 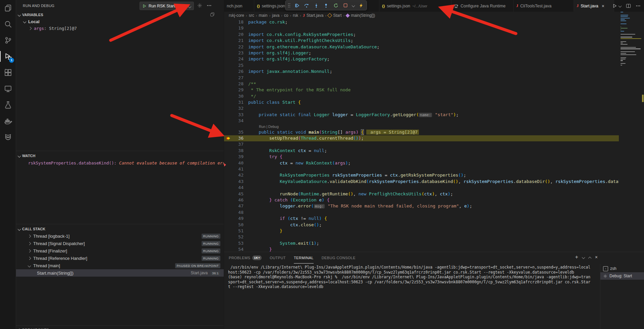 I want to click on watch-header: WATCH, so click(x=120, y=156).